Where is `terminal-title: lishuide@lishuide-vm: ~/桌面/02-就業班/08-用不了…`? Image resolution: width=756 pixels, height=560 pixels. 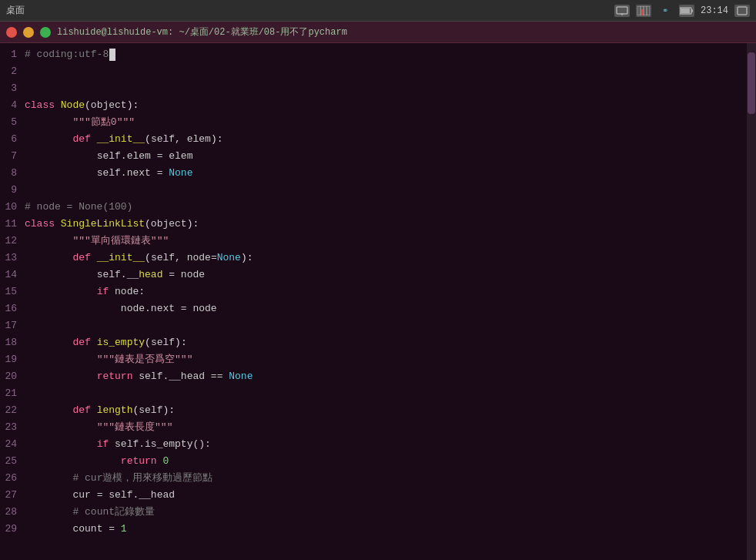 terminal-title: lishuide@lishuide-vm: ~/桌面/02-就業班/08-用不了… is located at coordinates (202, 32).